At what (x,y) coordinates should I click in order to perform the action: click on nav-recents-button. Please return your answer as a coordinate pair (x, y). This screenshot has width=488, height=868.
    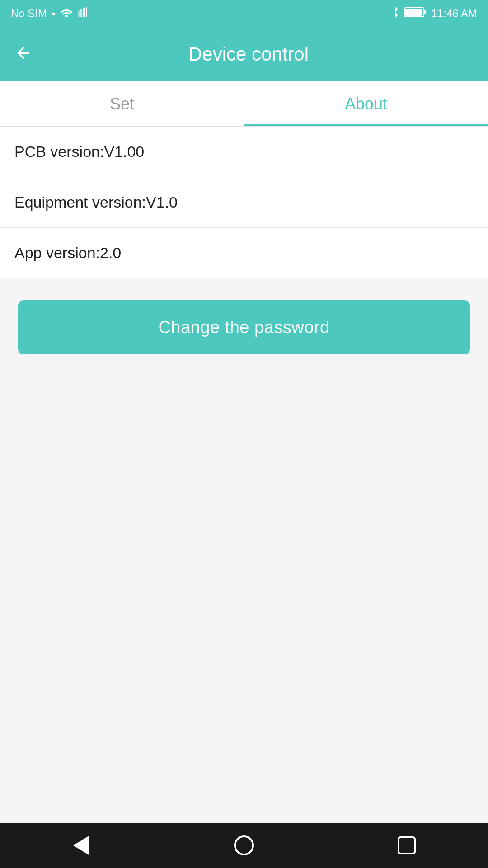
    Looking at the image, I should click on (407, 845).